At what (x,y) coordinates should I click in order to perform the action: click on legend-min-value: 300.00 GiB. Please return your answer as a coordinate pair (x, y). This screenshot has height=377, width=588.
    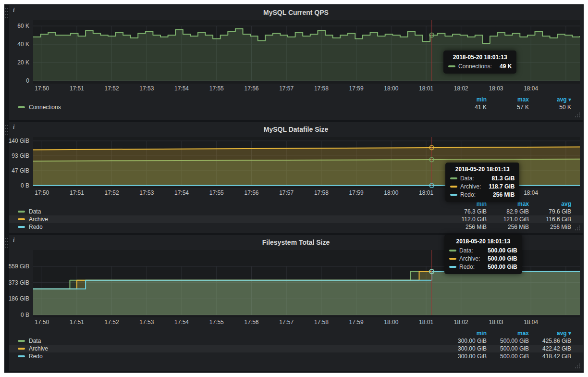
    Looking at the image, I should click on (466, 341).